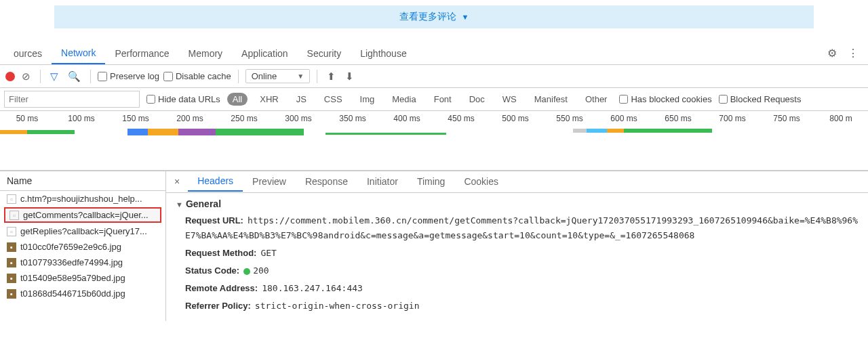 The image size is (868, 344). Describe the element at coordinates (73, 278) in the screenshot. I see `request-name: t015409e58e95a79bed.jpg` at that location.